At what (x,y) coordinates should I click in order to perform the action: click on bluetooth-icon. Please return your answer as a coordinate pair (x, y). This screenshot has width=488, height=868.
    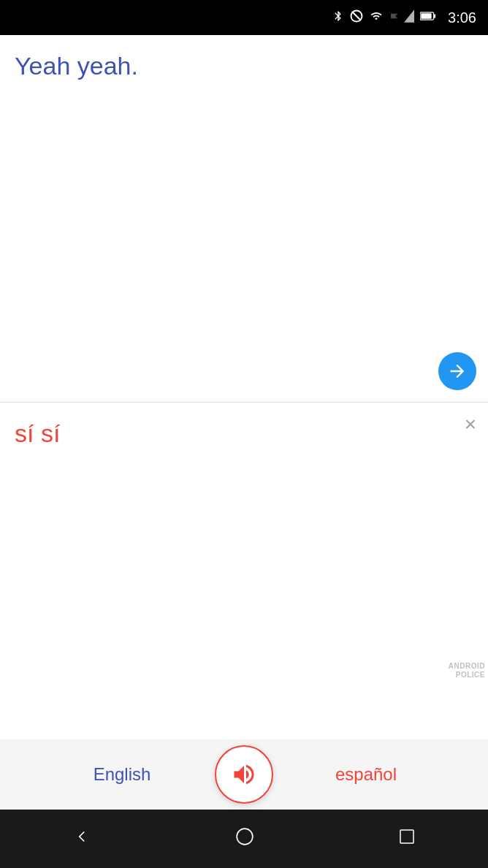
    Looking at the image, I should click on (338, 18).